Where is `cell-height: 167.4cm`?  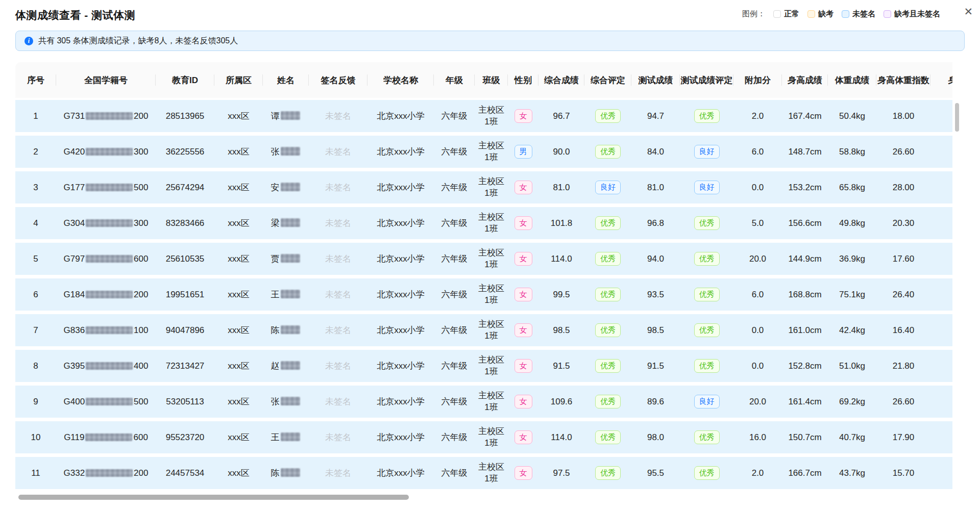 cell-height: 167.4cm is located at coordinates (805, 116).